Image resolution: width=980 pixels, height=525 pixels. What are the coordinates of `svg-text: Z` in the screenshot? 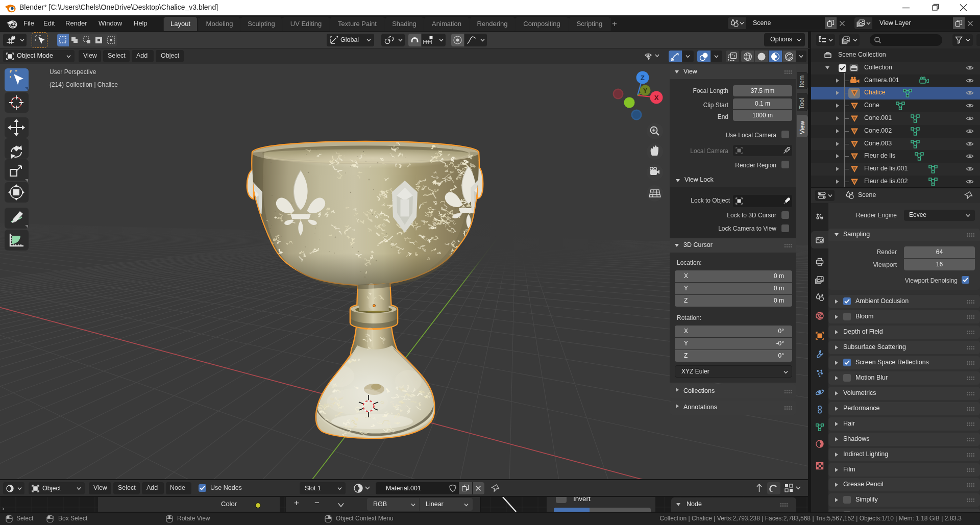 It's located at (643, 78).